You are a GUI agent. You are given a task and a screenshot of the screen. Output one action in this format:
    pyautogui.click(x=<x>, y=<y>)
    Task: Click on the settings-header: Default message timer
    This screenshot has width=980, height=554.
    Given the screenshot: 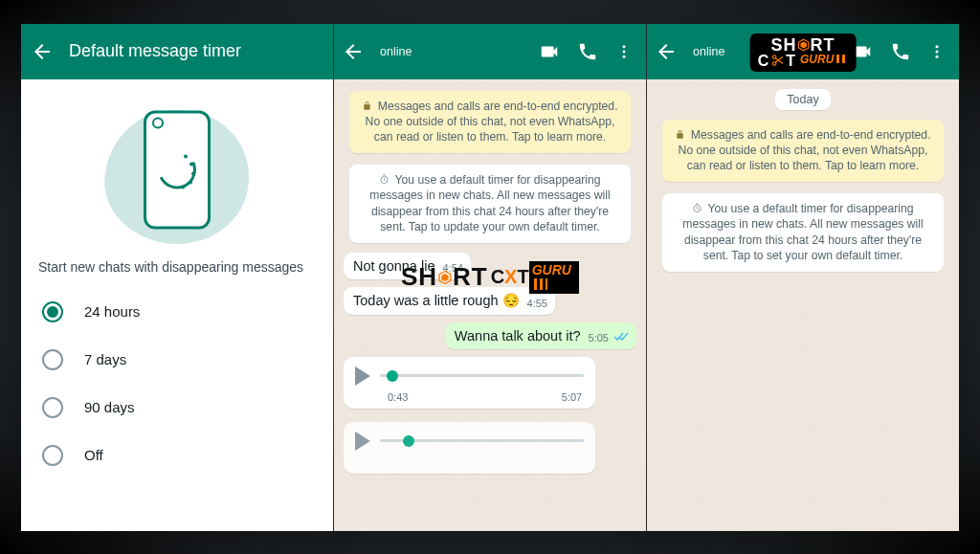 What is the action you would take?
    pyautogui.click(x=177, y=52)
    